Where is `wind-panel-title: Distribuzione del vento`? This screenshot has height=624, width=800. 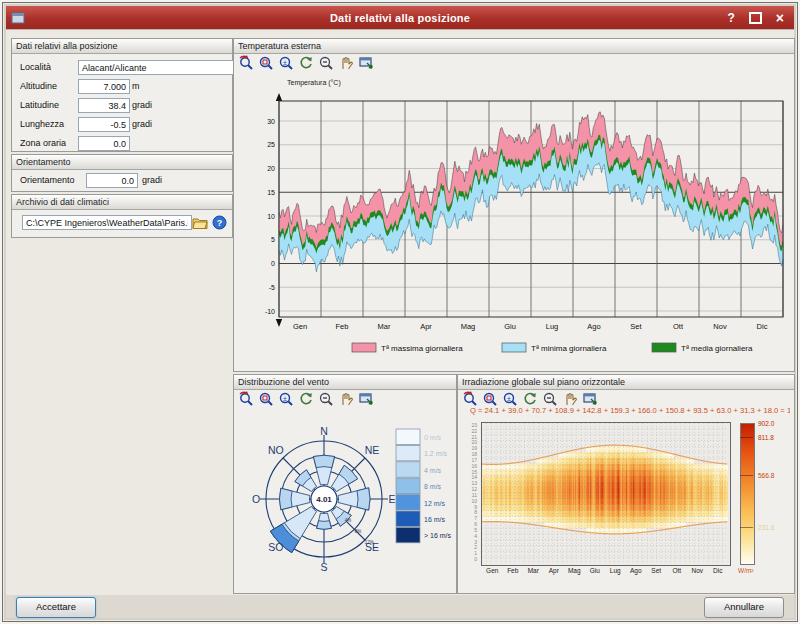
wind-panel-title: Distribuzione del vento is located at coordinates (345, 382).